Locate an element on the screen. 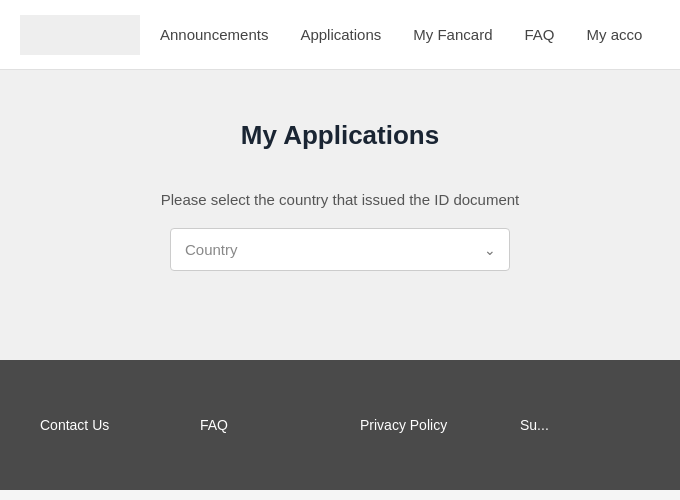  footer-link-contact-us: Contact Us is located at coordinates (120, 425).